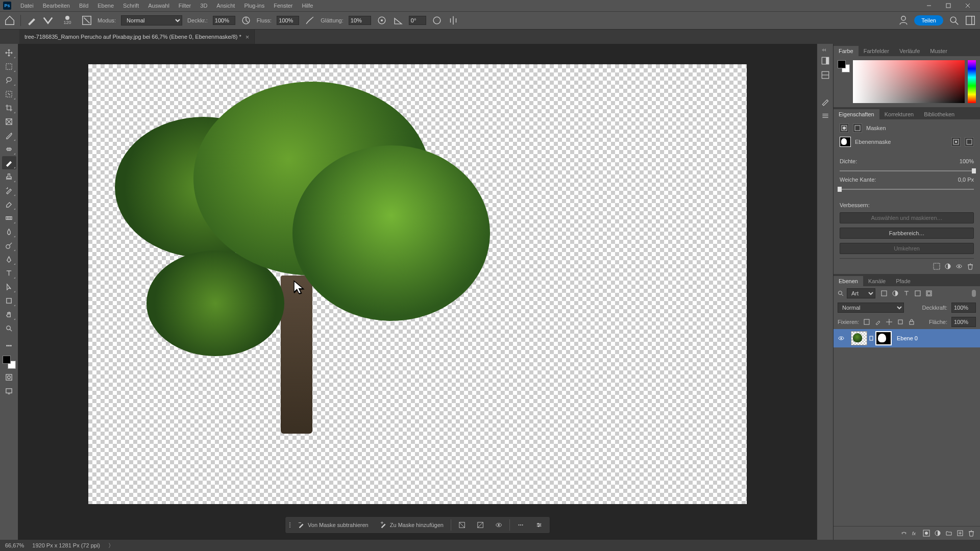 This screenshot has width=980, height=551. Describe the element at coordinates (939, 114) in the screenshot. I see `tab-bibliotheken: Bibliotheken` at that location.